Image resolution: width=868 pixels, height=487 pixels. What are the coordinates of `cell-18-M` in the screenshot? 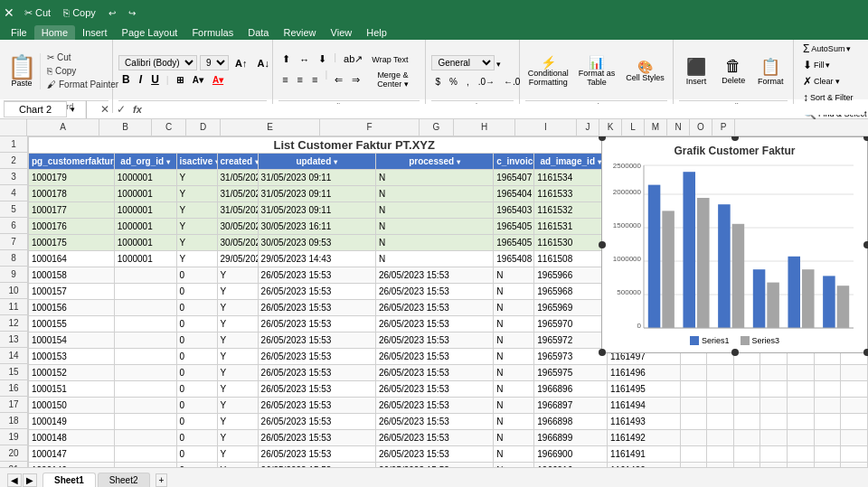 It's located at (774, 422).